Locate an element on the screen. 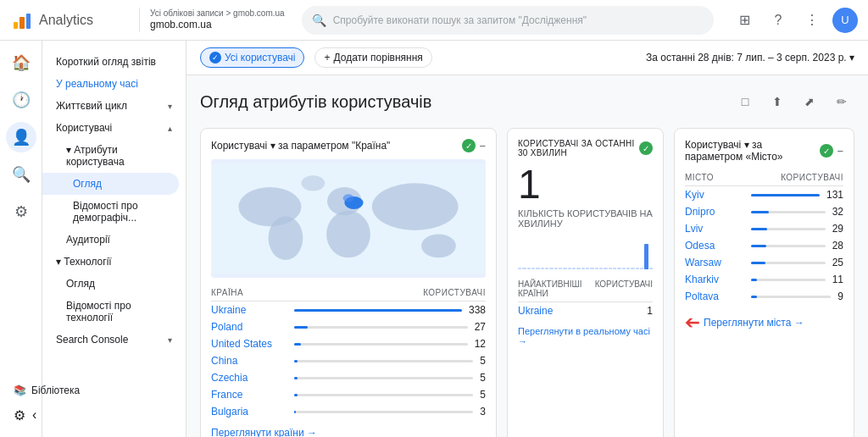 Image resolution: width=868 pixels, height=437 pixels. realtime-title-text: КОРИСТУВАЧІ ЗА ОСТАННІ 30 ХВИЛИН is located at coordinates (578, 148).